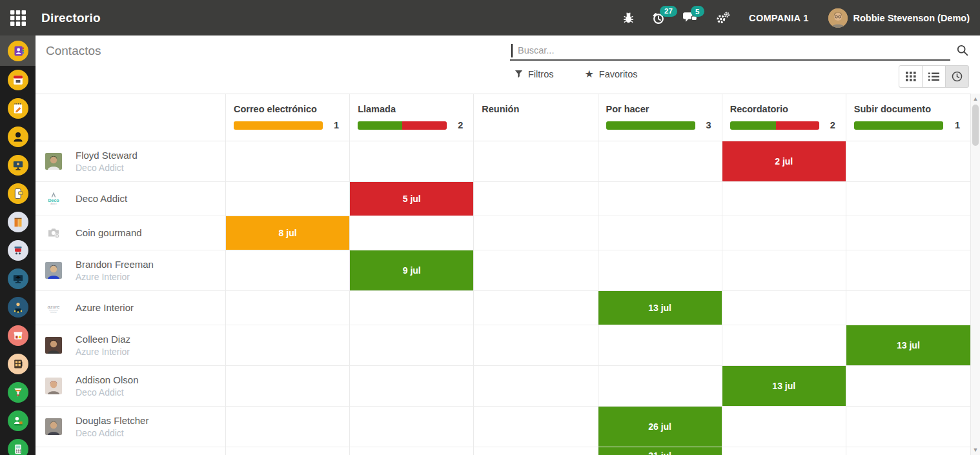 The width and height of the screenshot is (980, 455). Describe the element at coordinates (130, 308) in the screenshot. I see `contact-name-cell: azureinteriorAzure Interior` at that location.